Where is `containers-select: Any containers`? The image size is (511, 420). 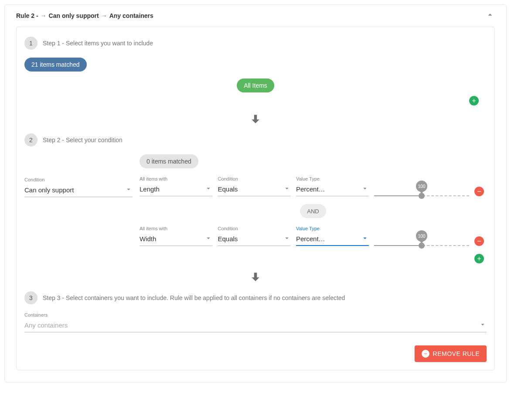
containers-select: Any containers is located at coordinates (256, 325).